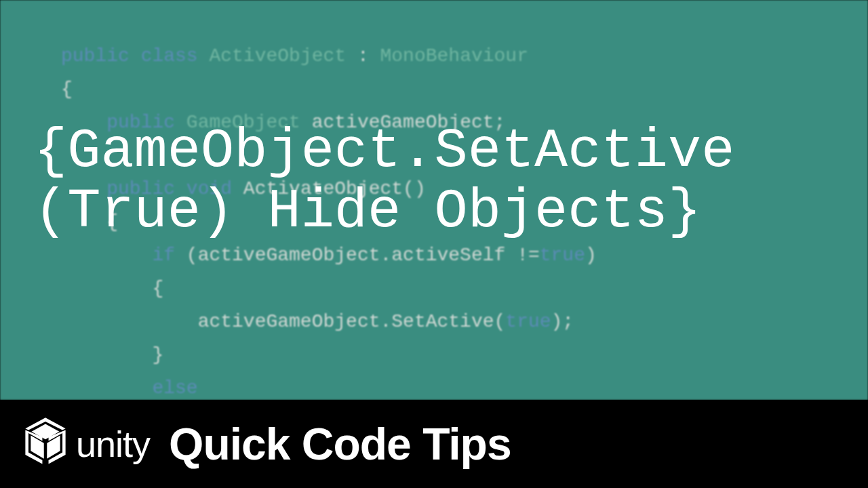 The height and width of the screenshot is (488, 868). What do you see at coordinates (448, 255) in the screenshot?
I see `ident-activeself: activeSelf` at bounding box center [448, 255].